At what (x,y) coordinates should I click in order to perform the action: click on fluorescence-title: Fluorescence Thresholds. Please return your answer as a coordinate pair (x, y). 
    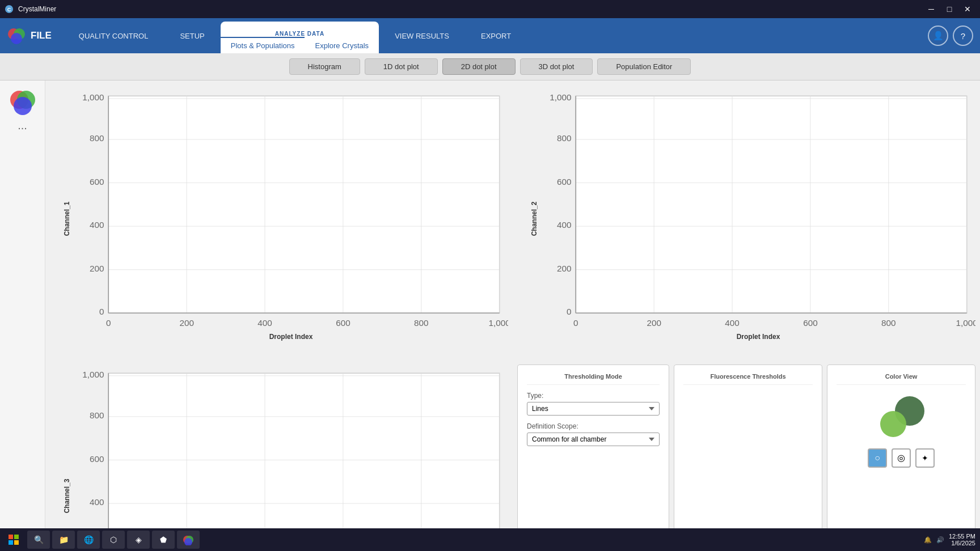
    Looking at the image, I should click on (748, 379).